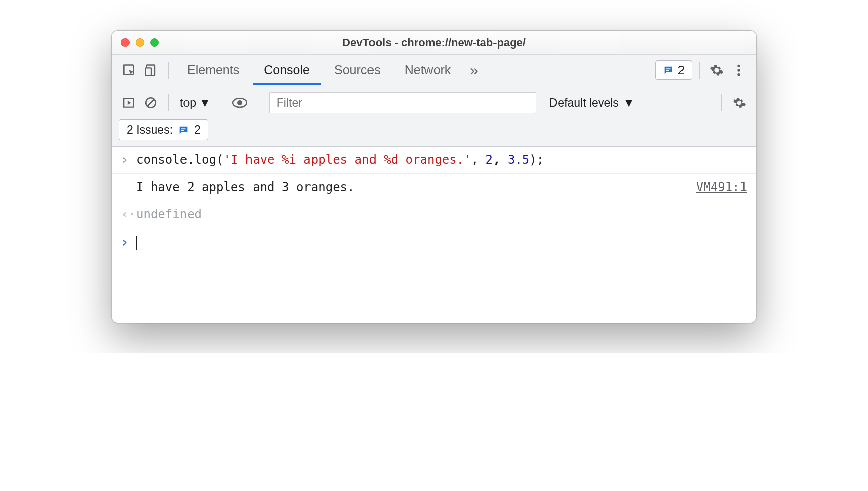  I want to click on log-levels-selector: Default levels ▼, so click(592, 103).